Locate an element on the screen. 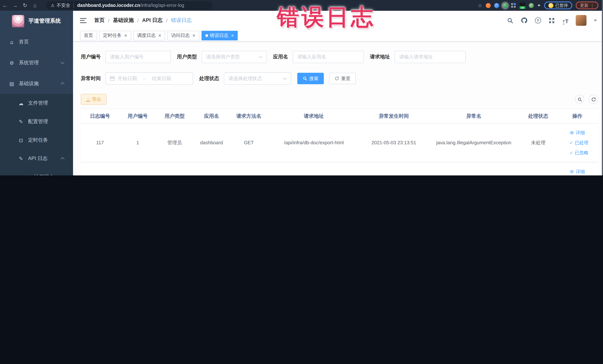  filter-select-user-type: 请选择用户类型 is located at coordinates (234, 57).